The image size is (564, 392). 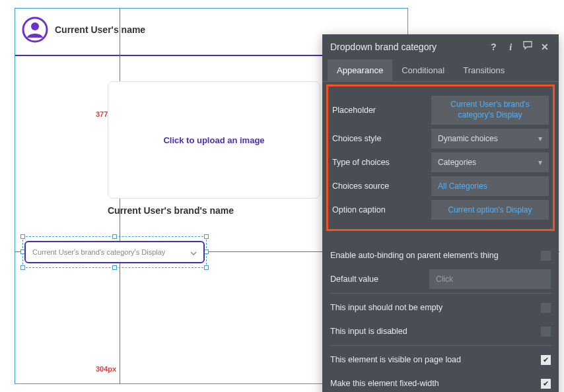 What do you see at coordinates (360, 70) in the screenshot?
I see `tab-appearance: Appearance` at bounding box center [360, 70].